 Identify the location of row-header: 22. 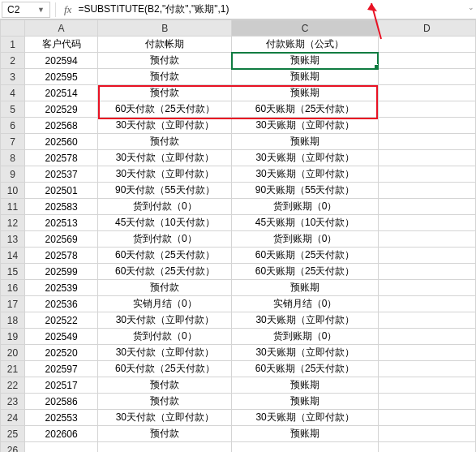
(13, 385).